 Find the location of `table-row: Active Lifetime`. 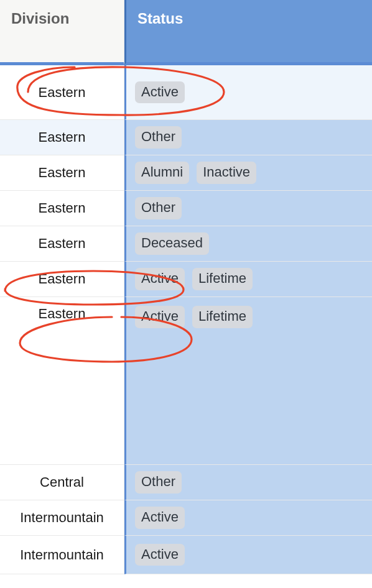

table-row: Active Lifetime is located at coordinates (248, 280).